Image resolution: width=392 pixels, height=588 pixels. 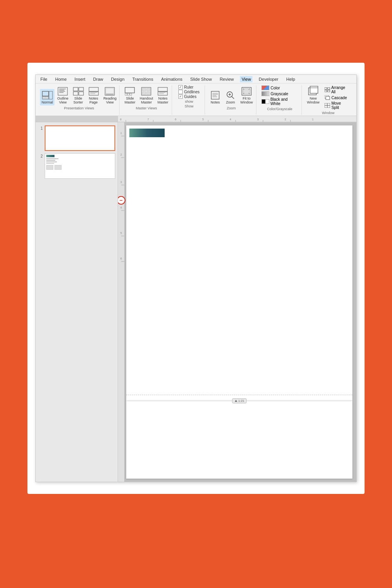 What do you see at coordinates (147, 100) in the screenshot?
I see `ribbon-group-master-views: SlideMaster` at bounding box center [147, 100].